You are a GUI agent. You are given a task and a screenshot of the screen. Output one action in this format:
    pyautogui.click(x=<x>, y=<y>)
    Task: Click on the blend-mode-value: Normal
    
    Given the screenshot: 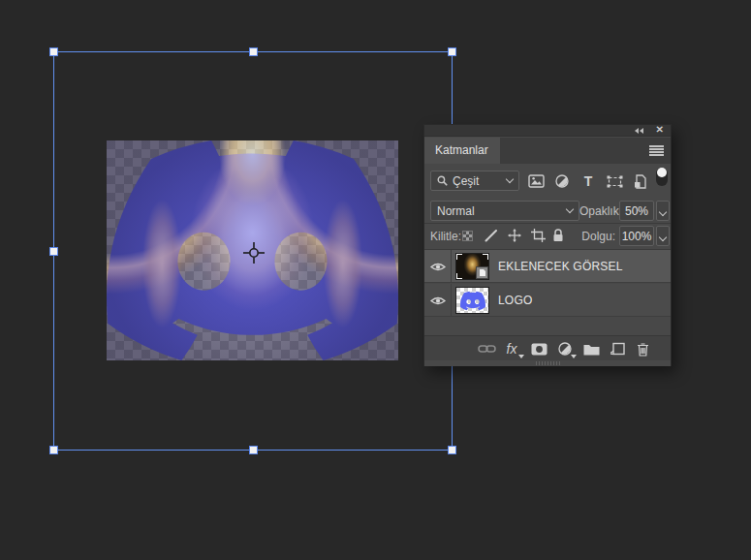 What is the action you would take?
    pyautogui.click(x=455, y=211)
    